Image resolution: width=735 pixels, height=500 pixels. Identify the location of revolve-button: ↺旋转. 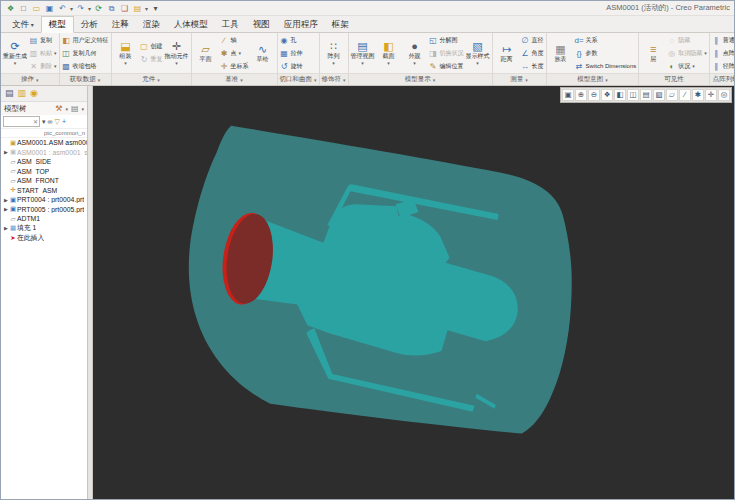
(292, 66).